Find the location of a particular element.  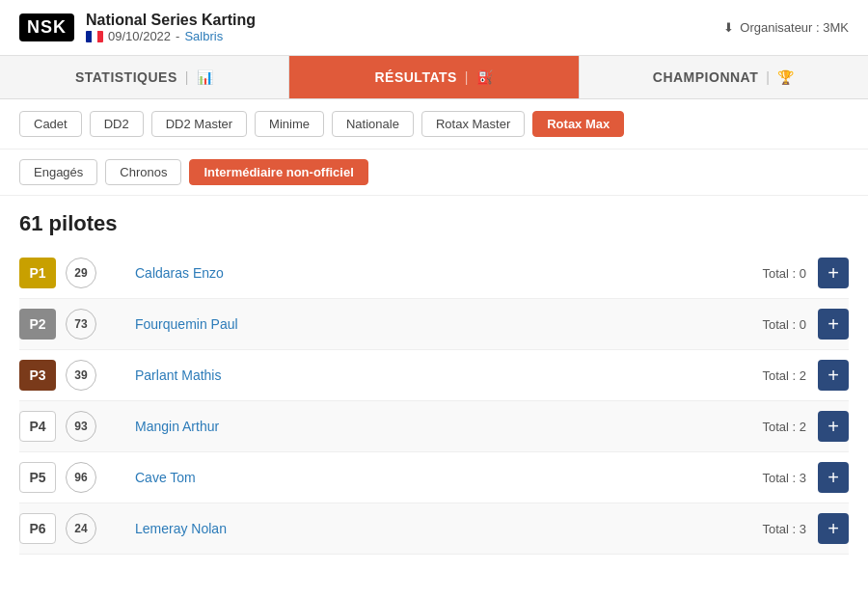

number-badge: 39 is located at coordinates (81, 375).